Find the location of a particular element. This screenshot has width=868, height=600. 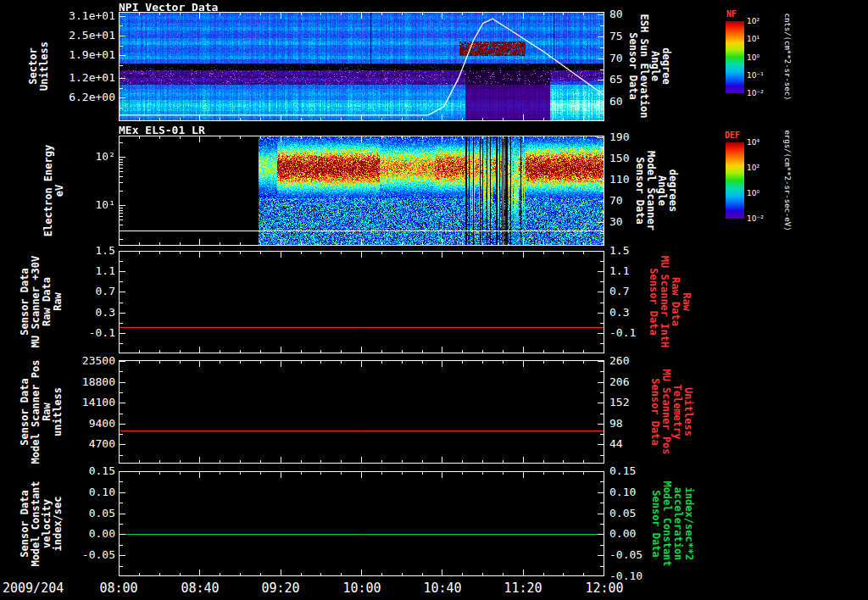

panel3-ytick-right: 0.7 is located at coordinates (641, 292).